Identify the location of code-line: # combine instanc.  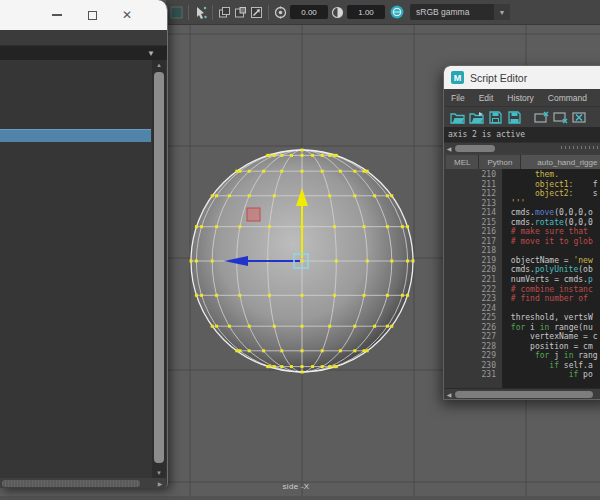
(553, 290).